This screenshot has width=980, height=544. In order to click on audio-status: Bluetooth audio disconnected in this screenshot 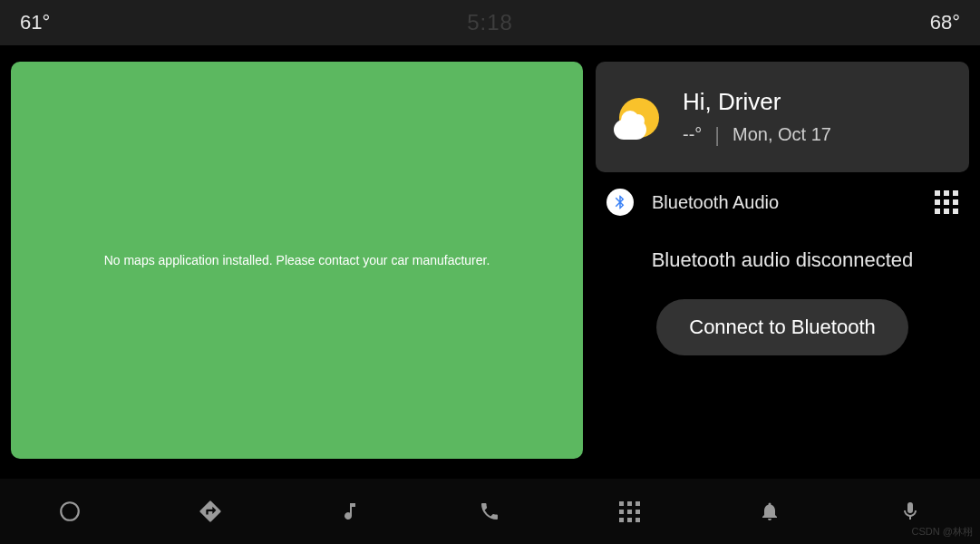, I will do `click(782, 260)`.